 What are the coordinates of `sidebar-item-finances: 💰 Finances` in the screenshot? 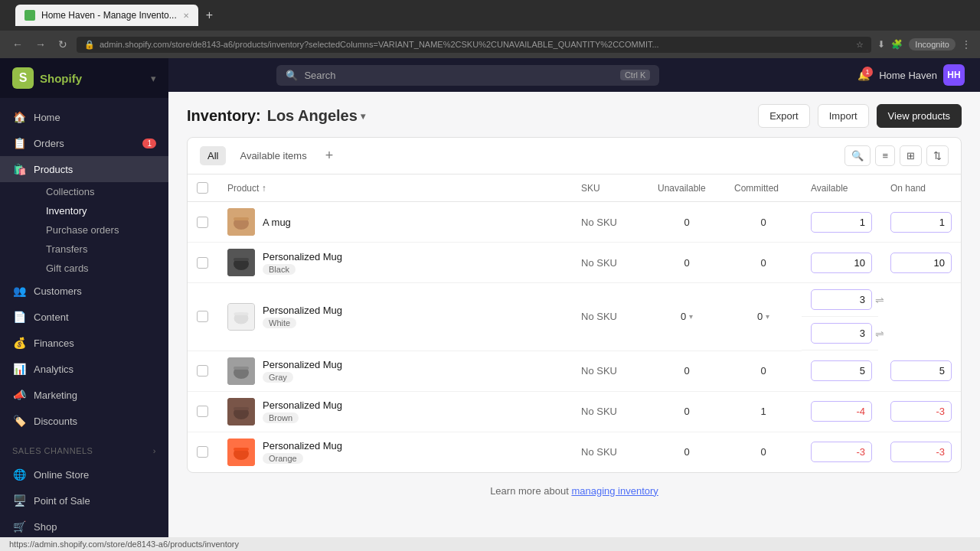 It's located at (84, 343).